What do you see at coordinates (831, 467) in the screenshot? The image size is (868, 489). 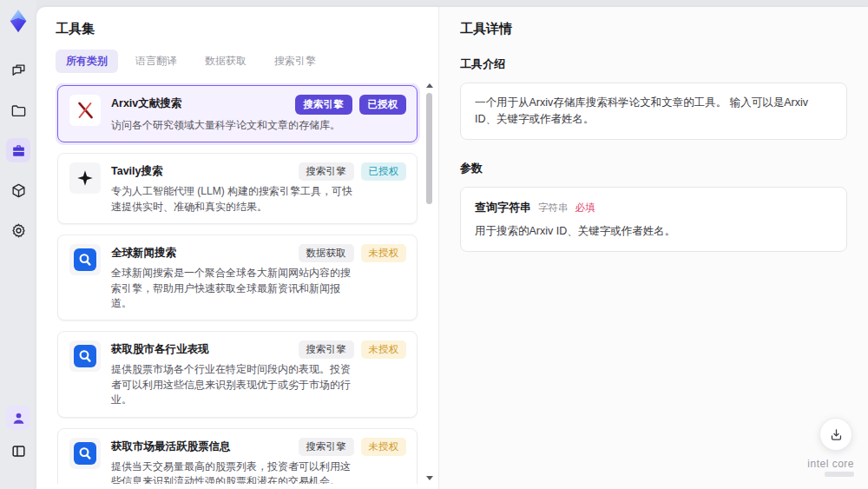 I see `intel-core-logo: intel core` at bounding box center [831, 467].